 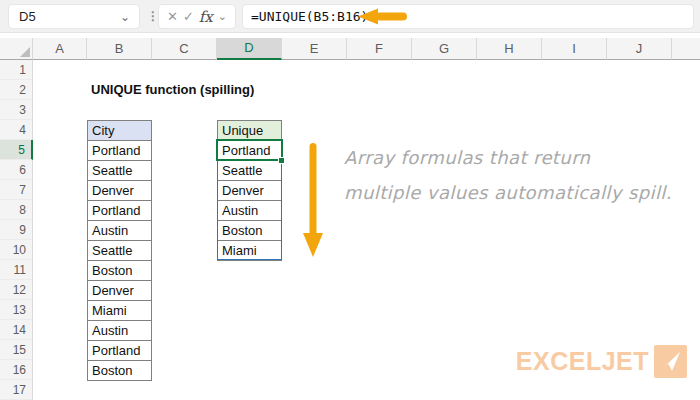 What do you see at coordinates (120, 131) in the screenshot?
I see `city-header-cell: City` at bounding box center [120, 131].